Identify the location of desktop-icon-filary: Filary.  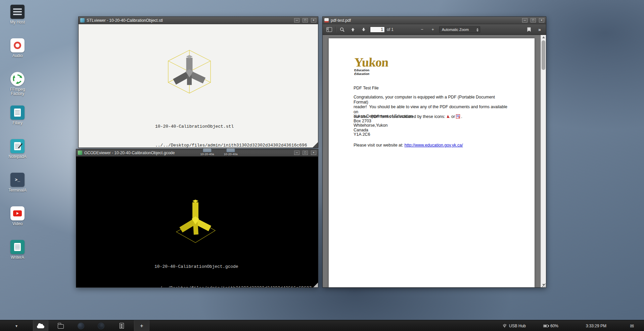
(17, 122).